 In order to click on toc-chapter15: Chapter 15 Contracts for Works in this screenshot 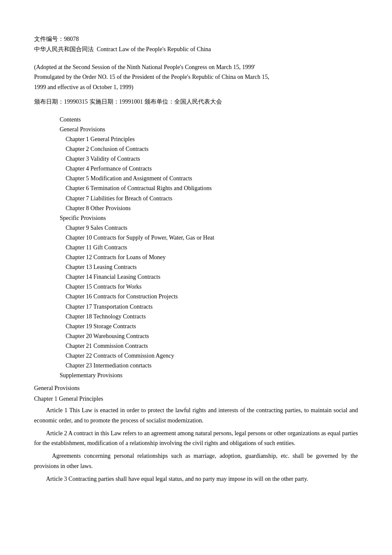, I will do `click(212, 286)`.